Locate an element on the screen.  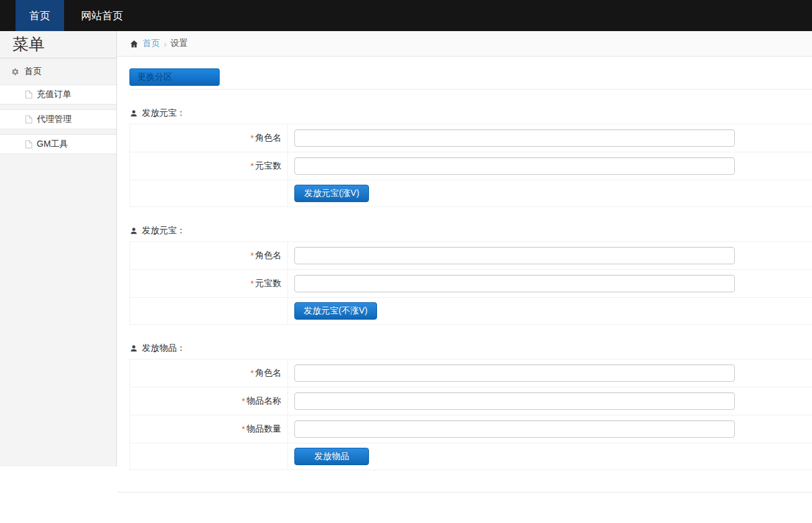
grant-yuanbao-noup-button: 发放元宝(不涨V) is located at coordinates (336, 311).